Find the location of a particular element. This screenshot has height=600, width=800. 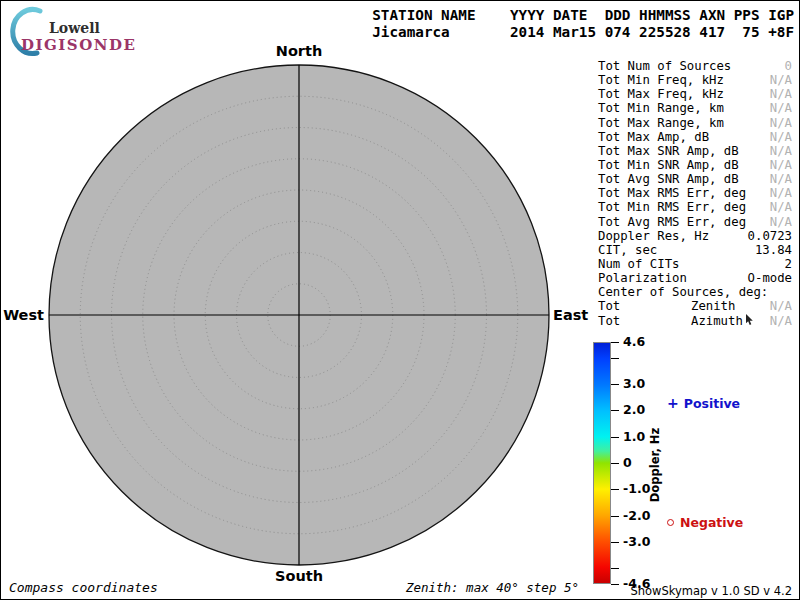

stat-row: PolarizationO-mode is located at coordinates (696, 278).